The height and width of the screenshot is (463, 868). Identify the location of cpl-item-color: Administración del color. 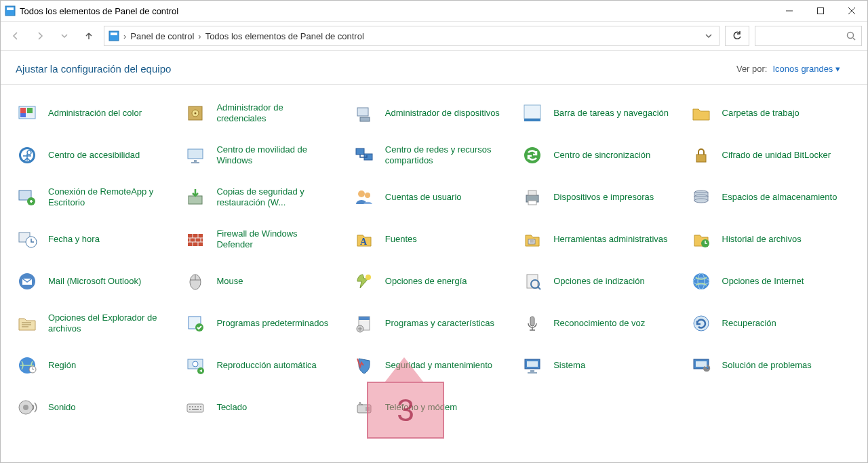
(97, 113).